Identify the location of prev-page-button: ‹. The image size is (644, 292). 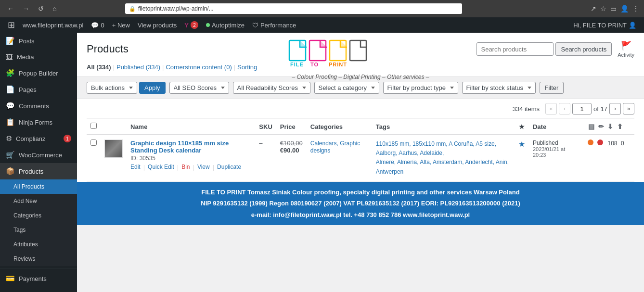
(565, 109).